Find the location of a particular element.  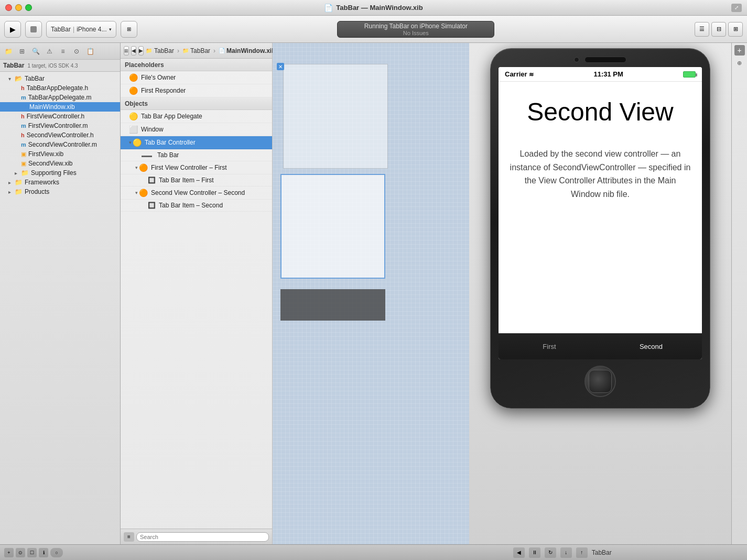

window-controls is located at coordinates (19, 7).